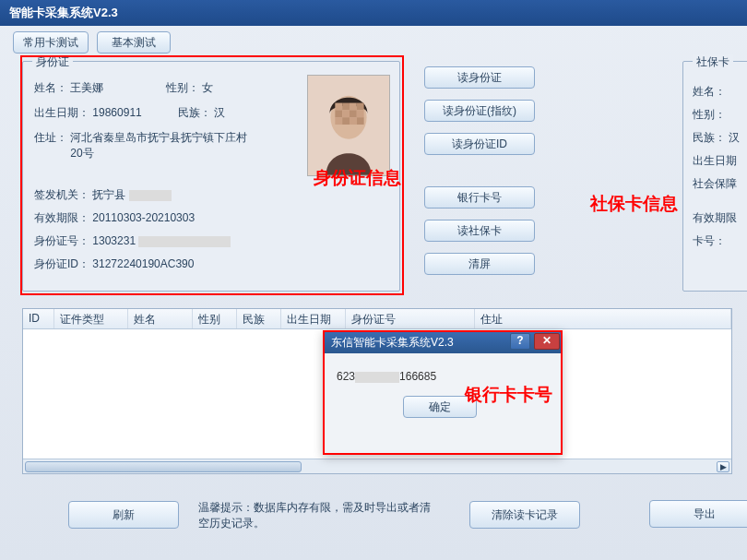 The image size is (747, 560). Describe the element at coordinates (91, 319) in the screenshot. I see `th-card-type: 证件类型` at that location.